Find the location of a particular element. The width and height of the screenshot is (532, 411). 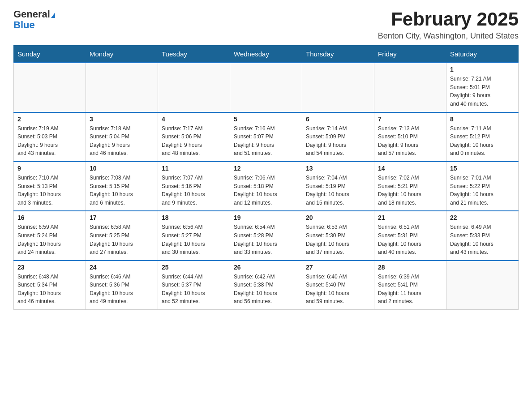

day-info: Sunrise: 7:01 AM Sunset: 5:22 PM Dayligh… is located at coordinates (482, 190).